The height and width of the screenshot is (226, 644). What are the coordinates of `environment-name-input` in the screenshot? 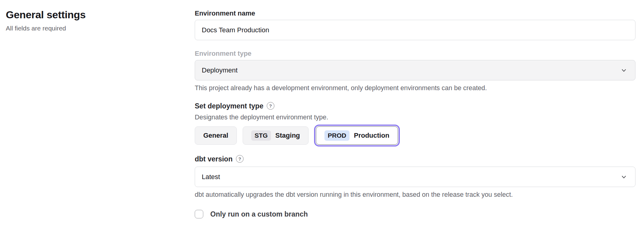 It's located at (415, 30).